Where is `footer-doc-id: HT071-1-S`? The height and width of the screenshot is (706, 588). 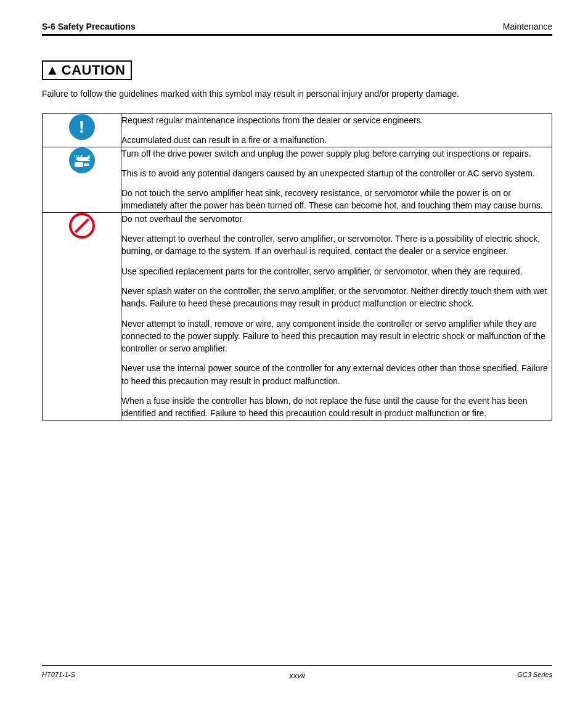
footer-doc-id: HT071-1-S is located at coordinates (59, 675).